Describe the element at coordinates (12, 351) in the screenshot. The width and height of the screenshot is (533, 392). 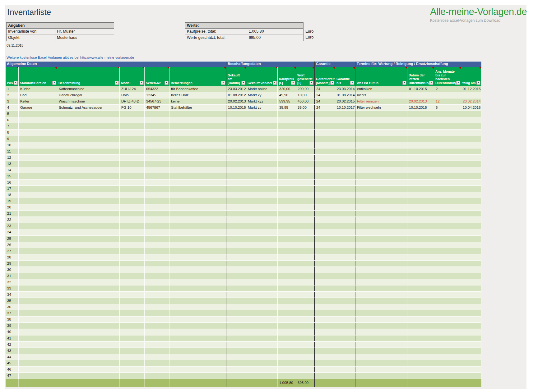
I see `row-number-cell: 43` at that location.